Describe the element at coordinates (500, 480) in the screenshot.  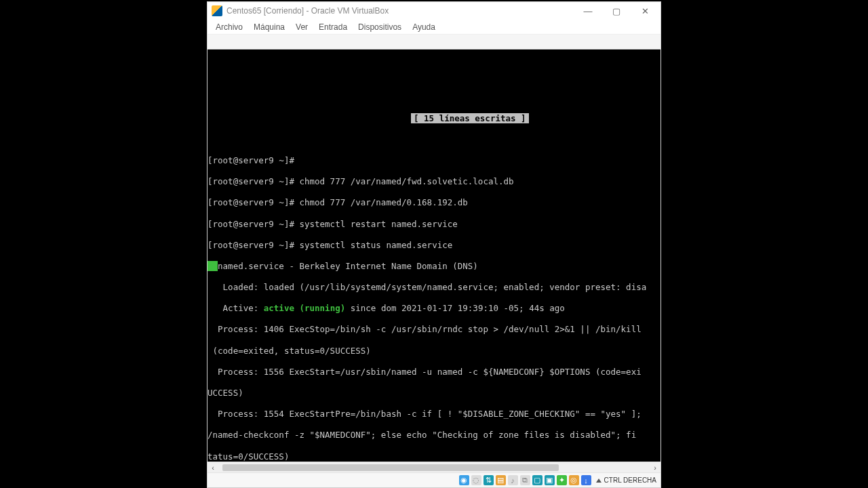
I see `shared-folder-icon: ▤` at that location.